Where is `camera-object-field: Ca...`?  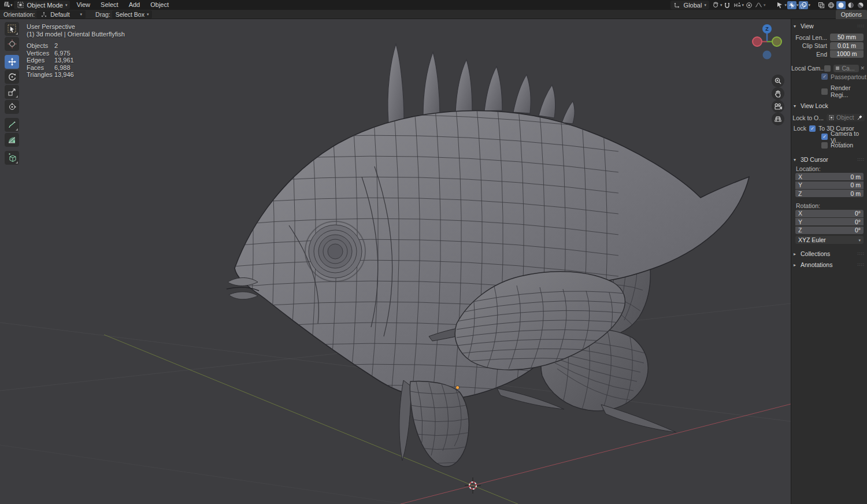
camera-object-field: Ca... is located at coordinates (846, 68).